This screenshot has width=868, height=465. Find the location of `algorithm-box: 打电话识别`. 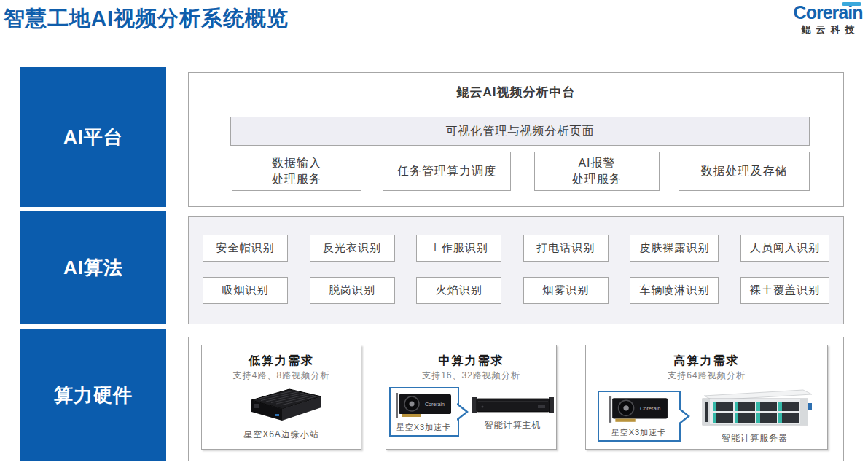

algorithm-box: 打电话识别 is located at coordinates (566, 248).